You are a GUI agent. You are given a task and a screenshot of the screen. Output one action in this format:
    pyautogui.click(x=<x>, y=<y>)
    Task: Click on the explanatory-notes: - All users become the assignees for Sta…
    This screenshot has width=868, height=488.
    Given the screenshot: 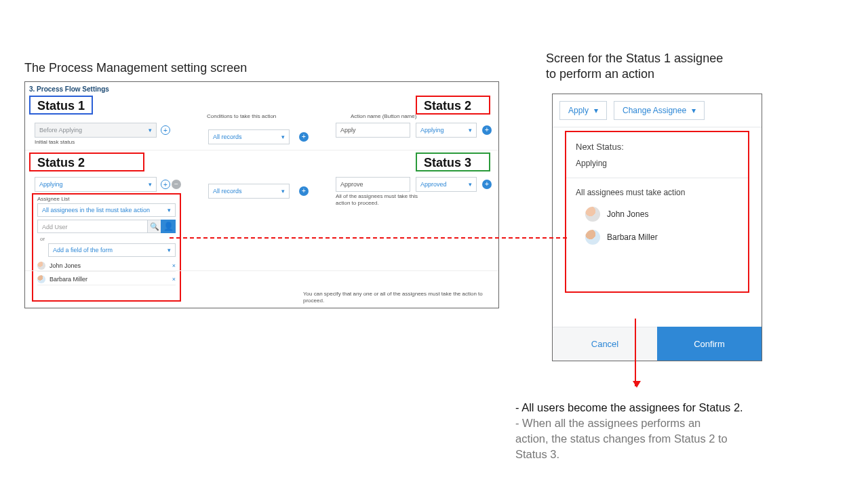 What is the action you would take?
    pyautogui.click(x=671, y=431)
    